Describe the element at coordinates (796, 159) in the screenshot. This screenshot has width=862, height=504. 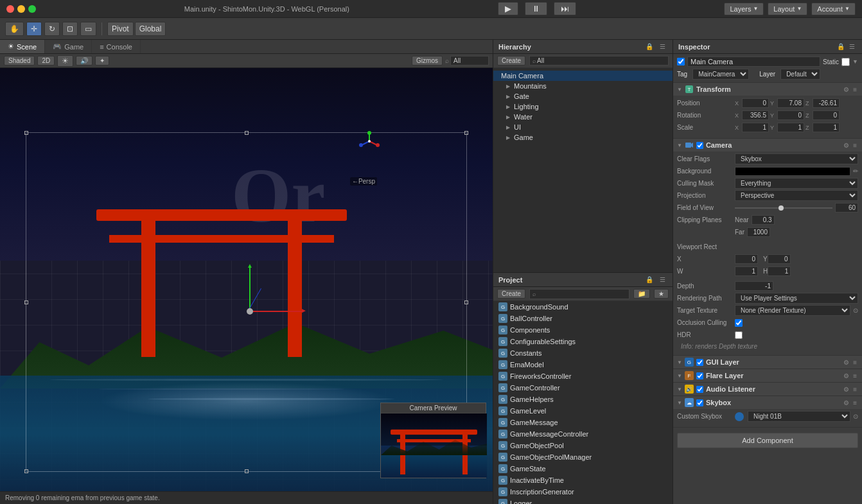
I see `clear-flags-select: Skybox` at that location.